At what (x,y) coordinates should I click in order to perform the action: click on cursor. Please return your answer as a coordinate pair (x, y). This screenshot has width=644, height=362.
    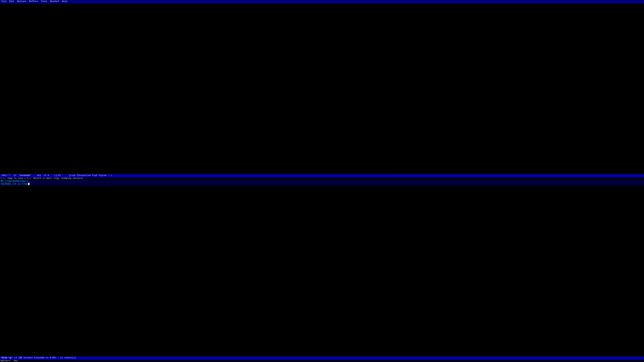
    Looking at the image, I should click on (29, 184).